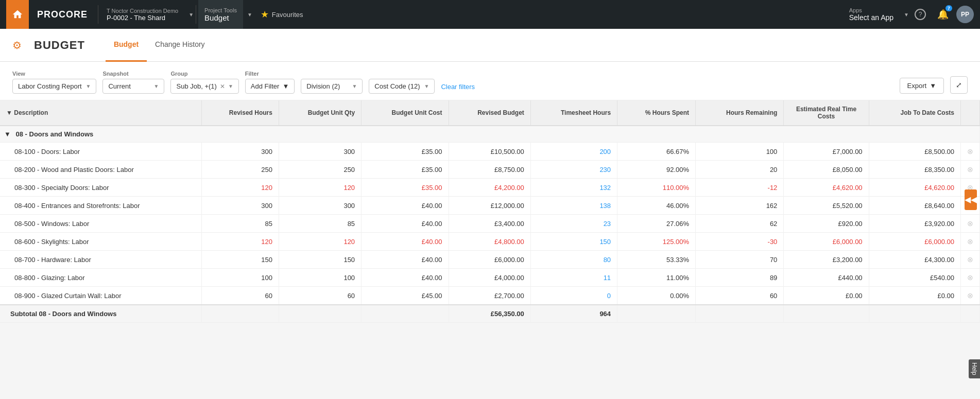  I want to click on cell-revised-hours: 300, so click(240, 206).